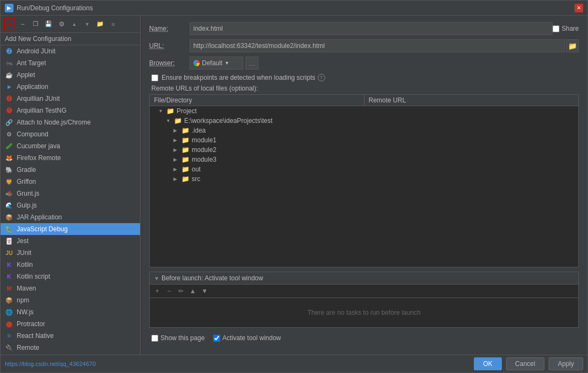 Image resolution: width=588 pixels, height=373 pixels. Describe the element at coordinates (9, 217) in the screenshot. I see `jar-icon: 📦` at that location.